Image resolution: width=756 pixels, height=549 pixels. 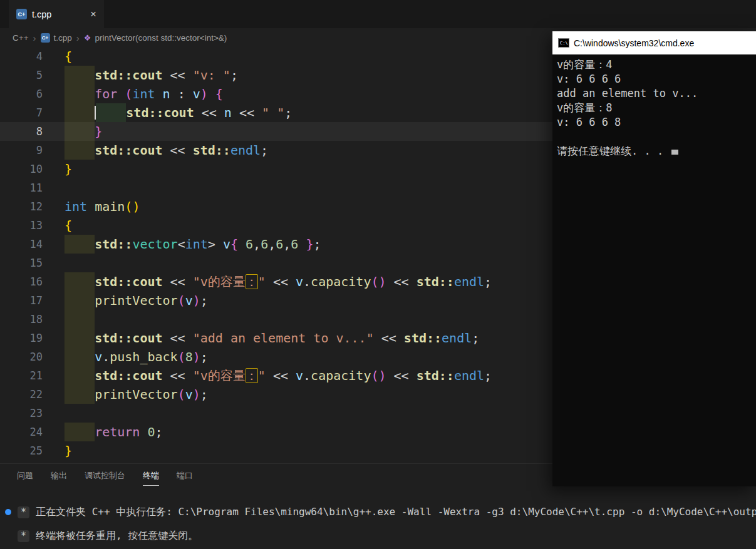 I want to click on code-text: printVector(v);, so click(x=137, y=394).